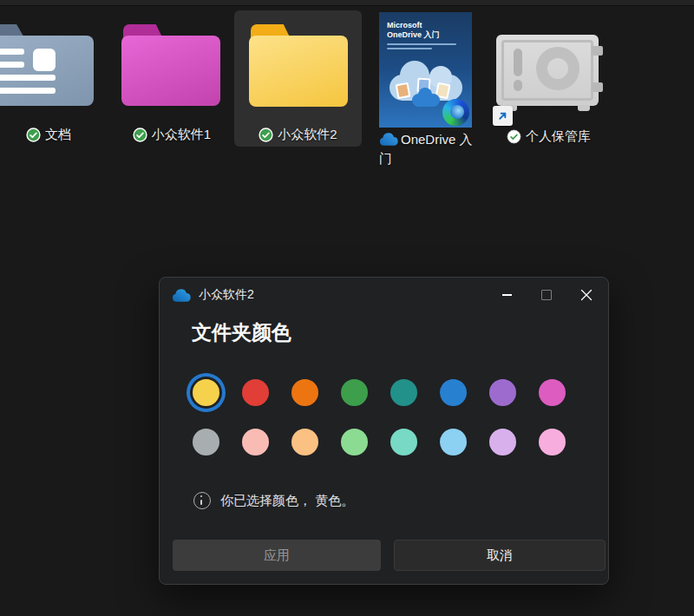 The image size is (694, 616). What do you see at coordinates (547, 70) in the screenshot?
I see `vault-safe-icon` at bounding box center [547, 70].